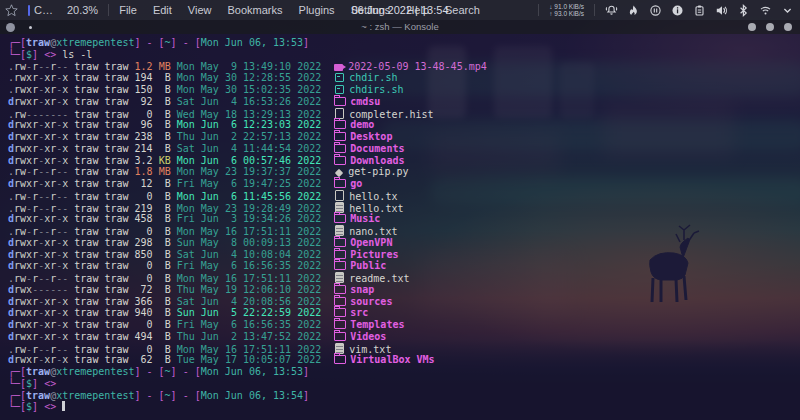 The height and width of the screenshot is (420, 800). What do you see at coordinates (362, 124) in the screenshot?
I see `file-name: demo` at bounding box center [362, 124].